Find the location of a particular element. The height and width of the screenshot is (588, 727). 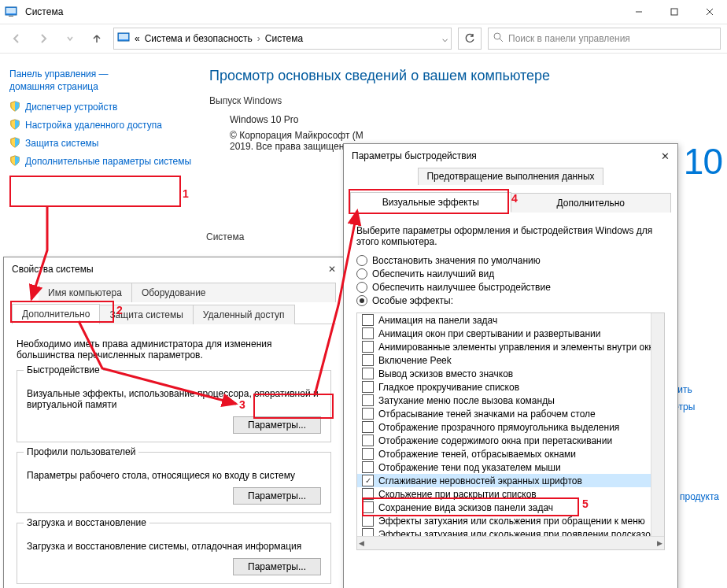

minimize-button is located at coordinates (639, 12).